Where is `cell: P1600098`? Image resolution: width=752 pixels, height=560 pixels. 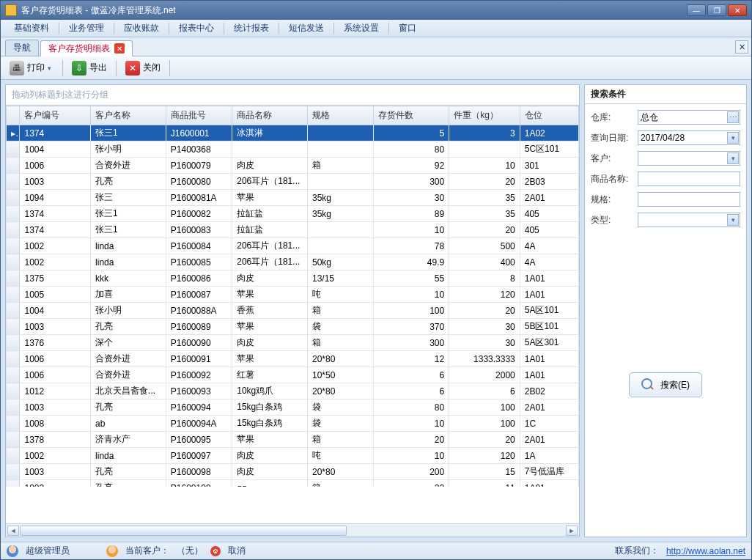
cell: P1600098 is located at coordinates (199, 472).